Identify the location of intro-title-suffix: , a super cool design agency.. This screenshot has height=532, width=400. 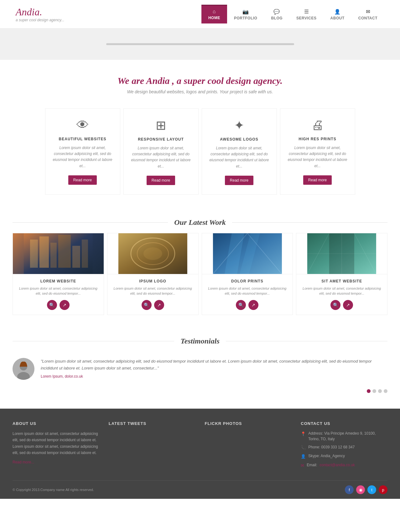
(227, 81).